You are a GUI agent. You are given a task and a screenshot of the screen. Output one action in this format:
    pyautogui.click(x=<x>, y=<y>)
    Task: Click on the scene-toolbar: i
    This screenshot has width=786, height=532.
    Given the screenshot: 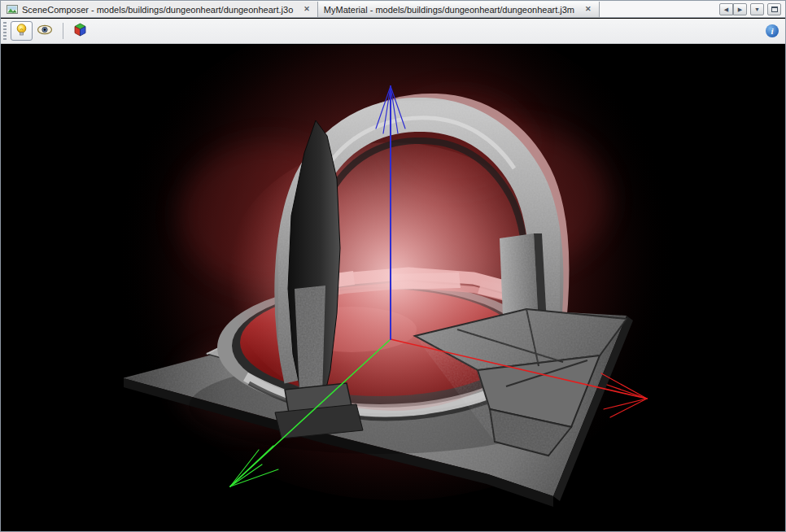 What is the action you would take?
    pyautogui.click(x=393, y=31)
    